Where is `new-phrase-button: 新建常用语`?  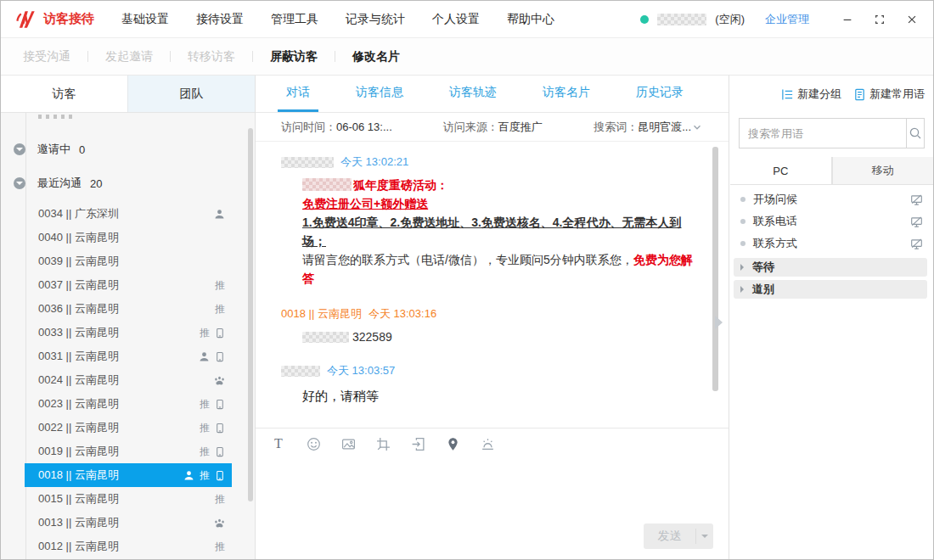 new-phrase-button: 新建常用语 is located at coordinates (889, 94).